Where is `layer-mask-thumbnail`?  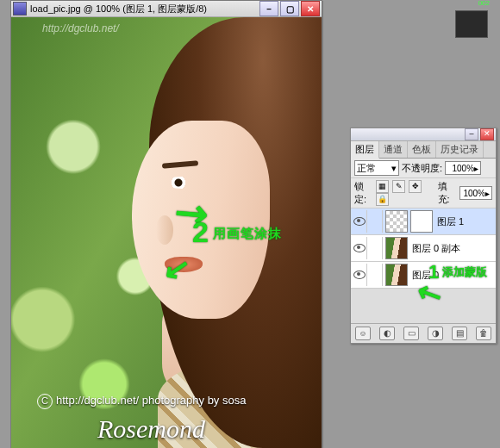 layer-mask-thumbnail is located at coordinates (422, 221).